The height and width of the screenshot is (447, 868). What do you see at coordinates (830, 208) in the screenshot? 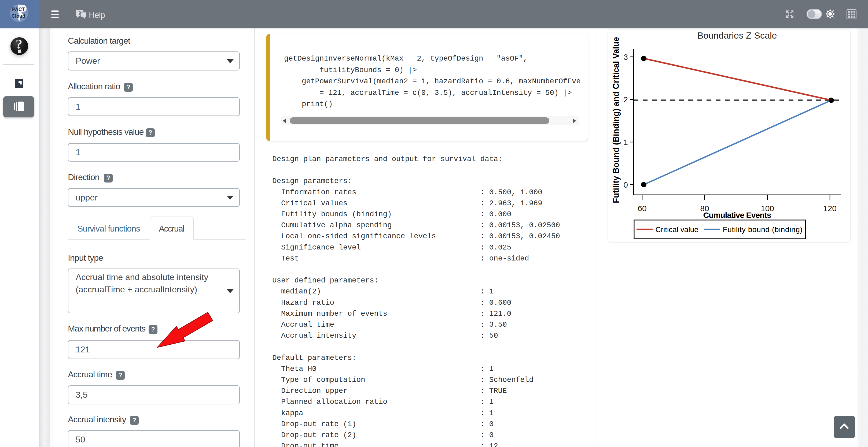
I see `svg-text: 120` at bounding box center [830, 208].